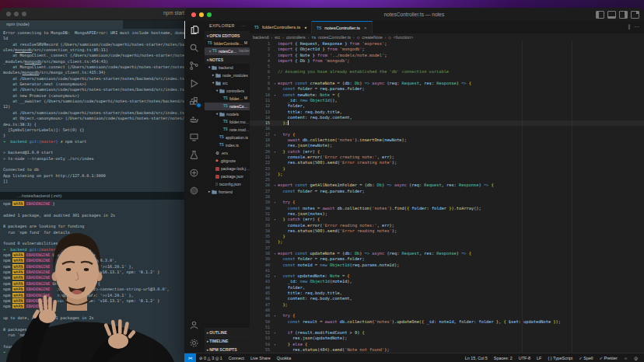  Describe the element at coordinates (285, 358) in the screenshot. I see `status-quokka: Quokka` at that location.